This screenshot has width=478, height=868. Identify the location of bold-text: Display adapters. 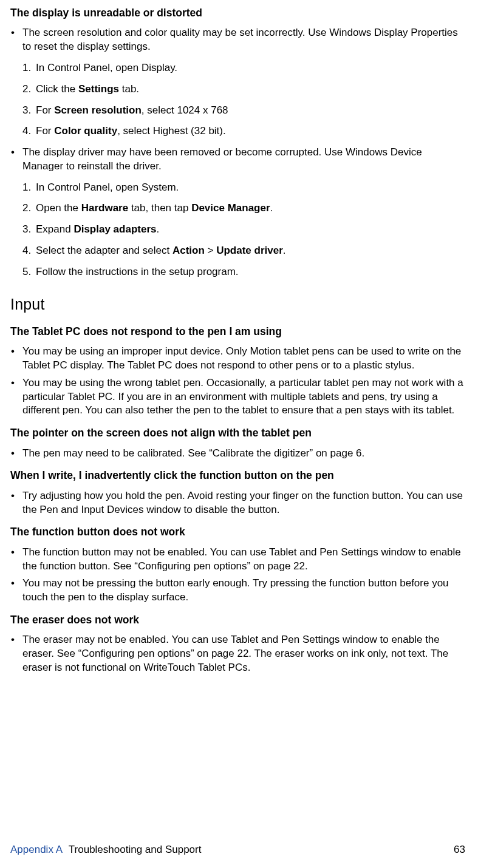
(115, 229).